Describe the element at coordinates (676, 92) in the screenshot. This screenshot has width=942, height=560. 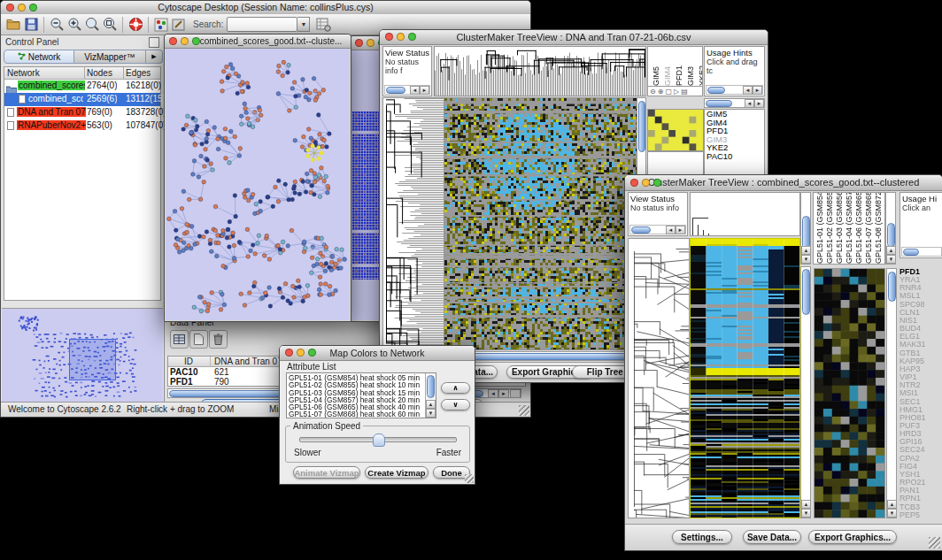
I see `mini-tool-icon: ▷` at that location.